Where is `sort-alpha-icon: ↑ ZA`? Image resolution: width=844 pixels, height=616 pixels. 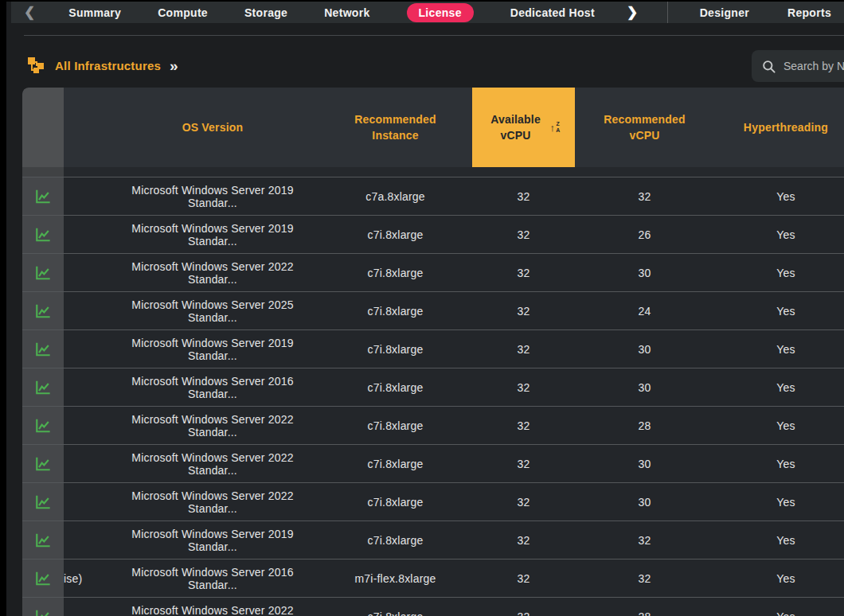 sort-alpha-icon: ↑ ZA is located at coordinates (556, 127).